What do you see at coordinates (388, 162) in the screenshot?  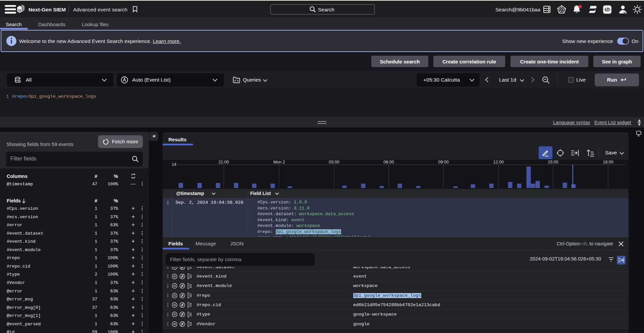 I see `svg-text: 06:00` at bounding box center [388, 162].